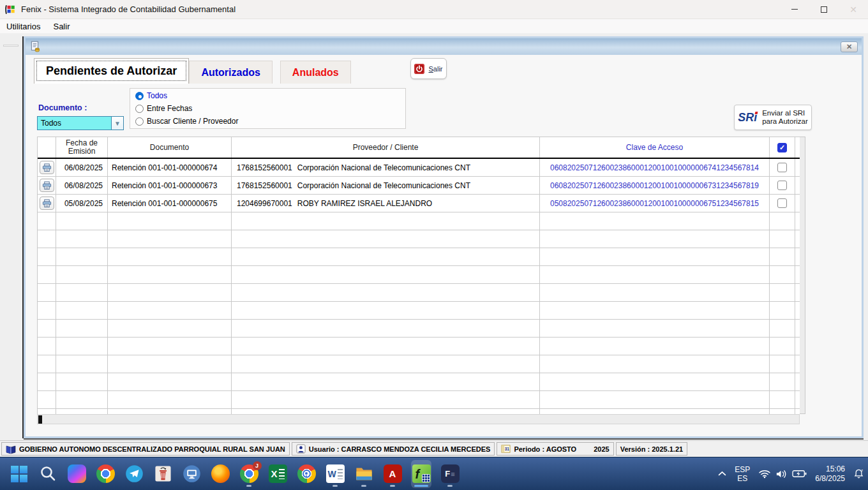  Describe the element at coordinates (82, 203) in the screenshot. I see `fecha-emision-cell: 05/08/2025` at that location.